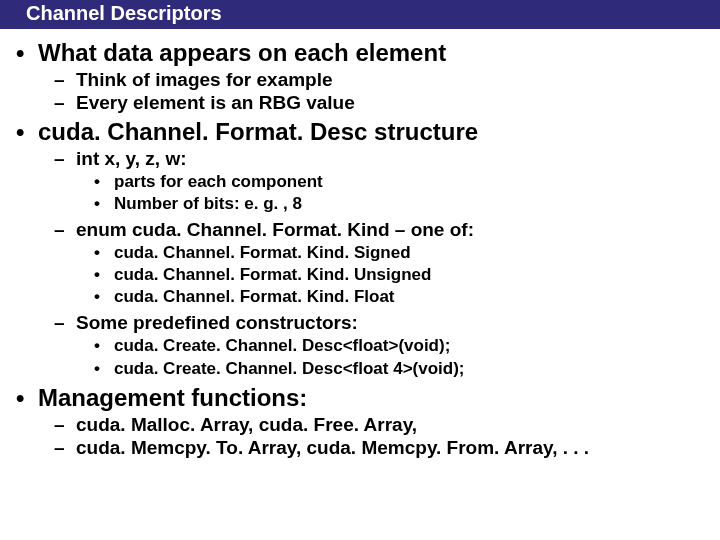 Image resolution: width=720 pixels, height=540 pixels. I want to click on bullet-text: cuda. Memcpy. To. Array, cuda. Memcpy. F…, so click(332, 448).